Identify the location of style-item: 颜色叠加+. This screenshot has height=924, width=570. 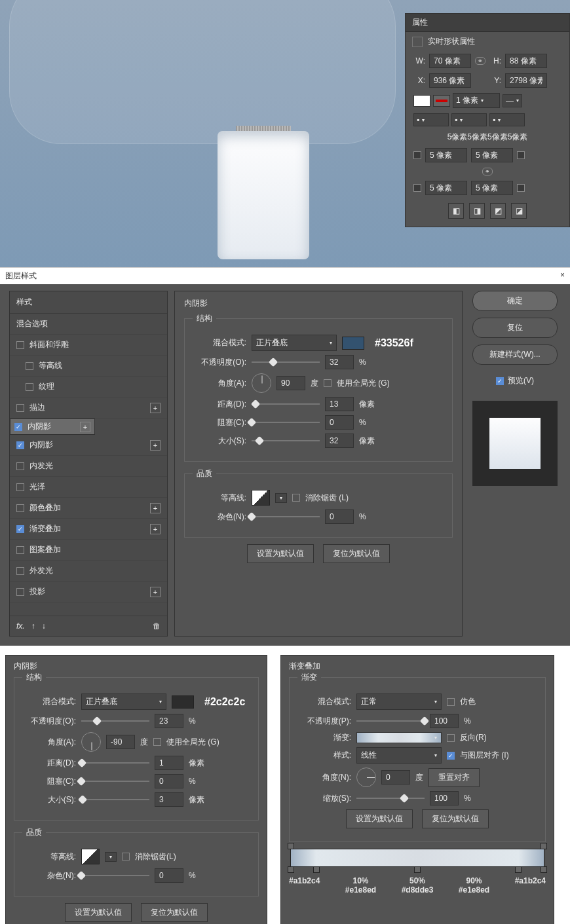
(88, 508).